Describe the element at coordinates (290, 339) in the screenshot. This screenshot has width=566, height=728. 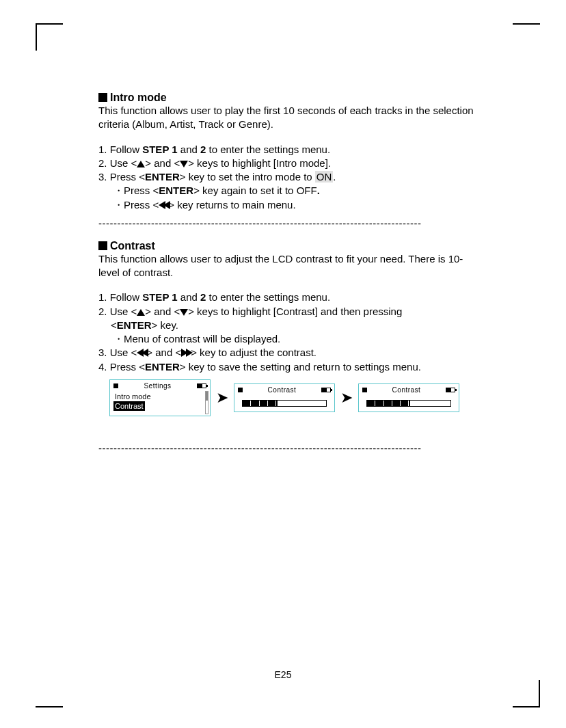
I see `contrast-sub-1: ・Menu of contrast will be displayed.` at that location.